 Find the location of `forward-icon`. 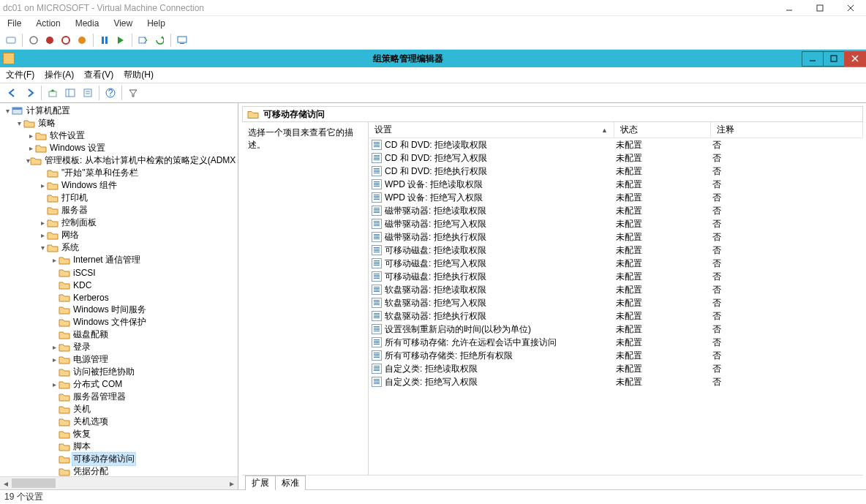

forward-icon is located at coordinates (30, 93).